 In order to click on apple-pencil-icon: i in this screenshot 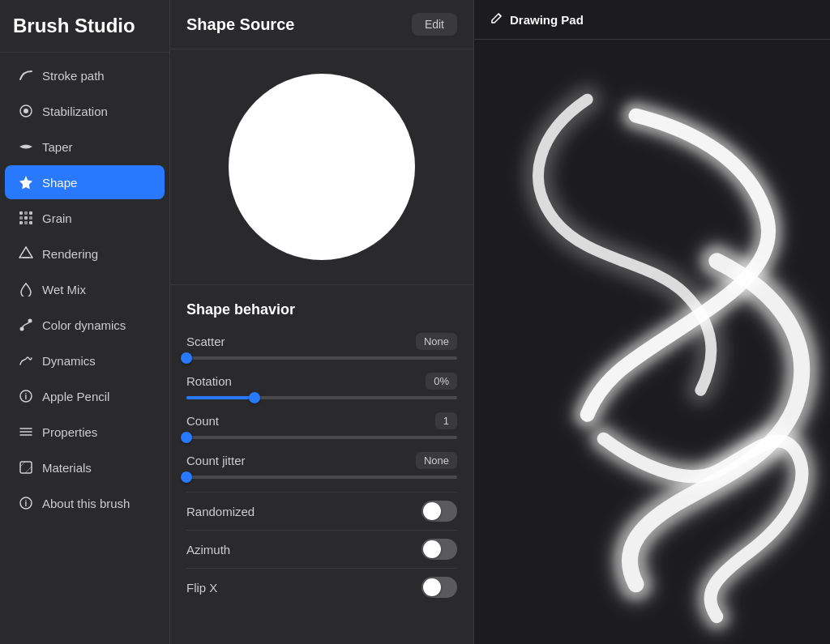, I will do `click(26, 396)`.